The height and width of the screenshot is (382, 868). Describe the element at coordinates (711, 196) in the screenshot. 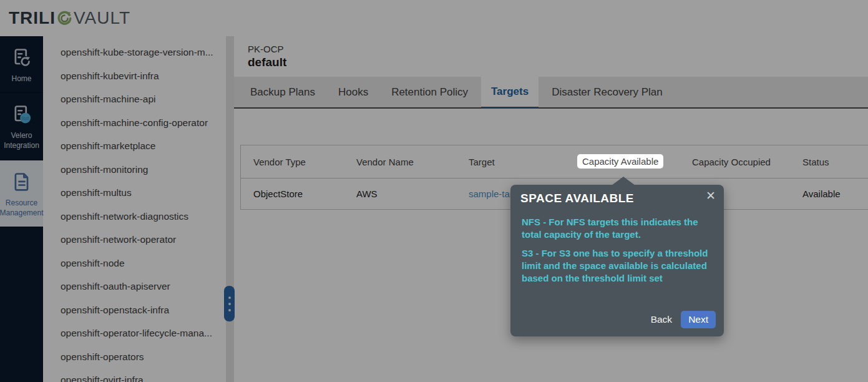

I see `close-icon: ✕` at that location.